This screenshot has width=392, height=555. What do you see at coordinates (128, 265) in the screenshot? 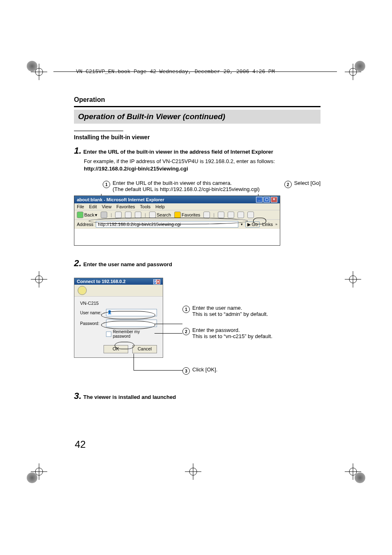
I see `step-title: Enter the user name and password` at bounding box center [128, 265].